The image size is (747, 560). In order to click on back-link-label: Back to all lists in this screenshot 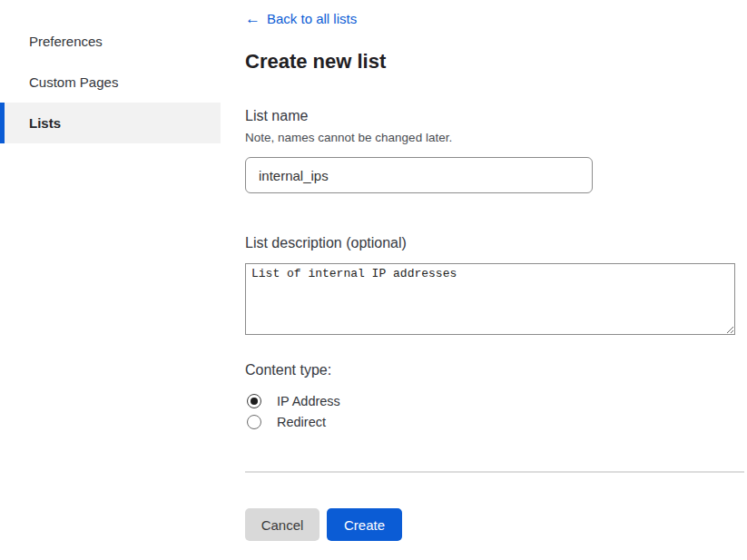, I will do `click(312, 18)`.